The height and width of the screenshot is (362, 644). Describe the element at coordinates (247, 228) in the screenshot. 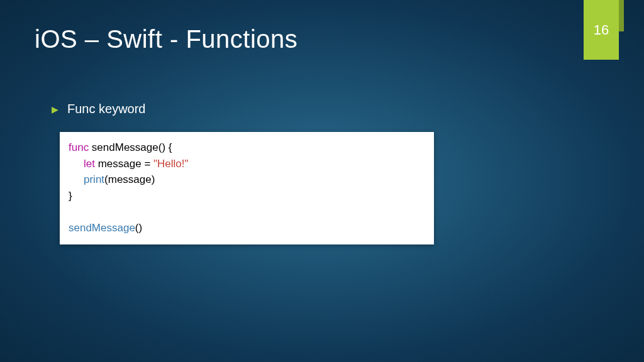

I see `code-line-6: sendMessage()` at that location.